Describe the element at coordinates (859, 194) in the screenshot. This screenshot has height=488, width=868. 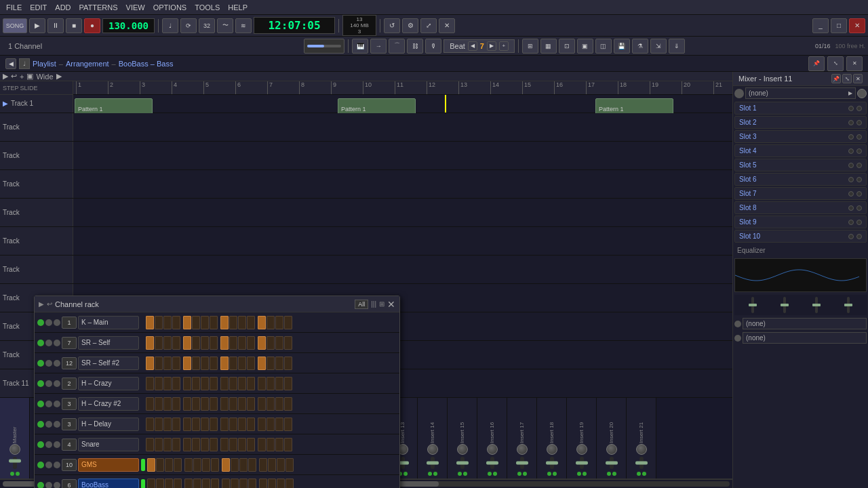
I see `mixer-slot-7-dot-r` at that location.